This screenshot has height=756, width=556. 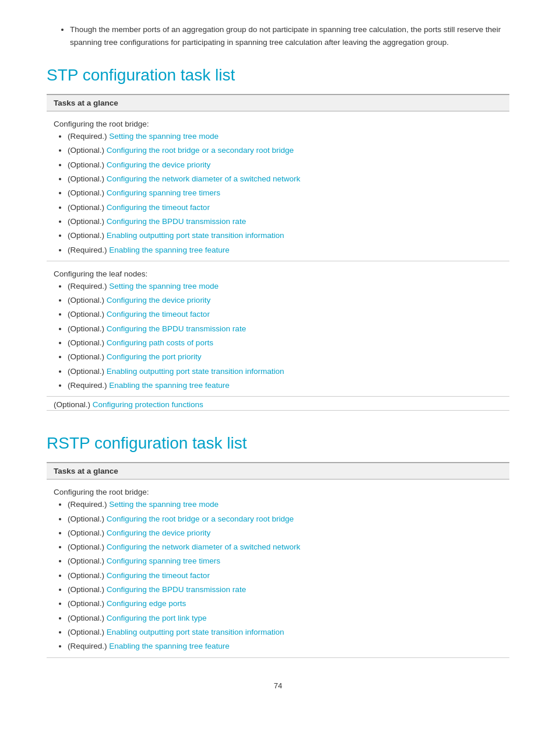 What do you see at coordinates (169, 250) in the screenshot?
I see `link-enable-stp-feature: Enabling the spanning tree feature` at bounding box center [169, 250].